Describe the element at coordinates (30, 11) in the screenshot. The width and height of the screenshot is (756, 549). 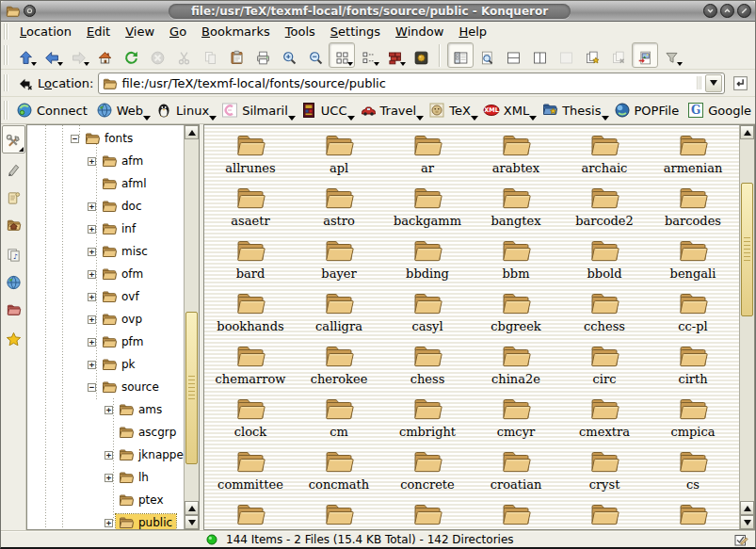
I see `sticky-button` at that location.